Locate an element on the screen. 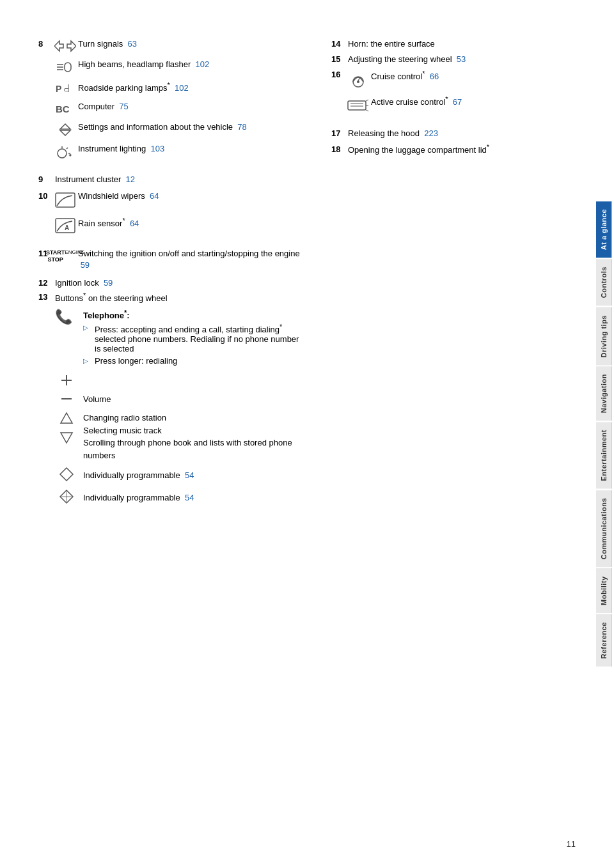 The height and width of the screenshot is (868, 614). high-beam-icon is located at coordinates (65, 66).